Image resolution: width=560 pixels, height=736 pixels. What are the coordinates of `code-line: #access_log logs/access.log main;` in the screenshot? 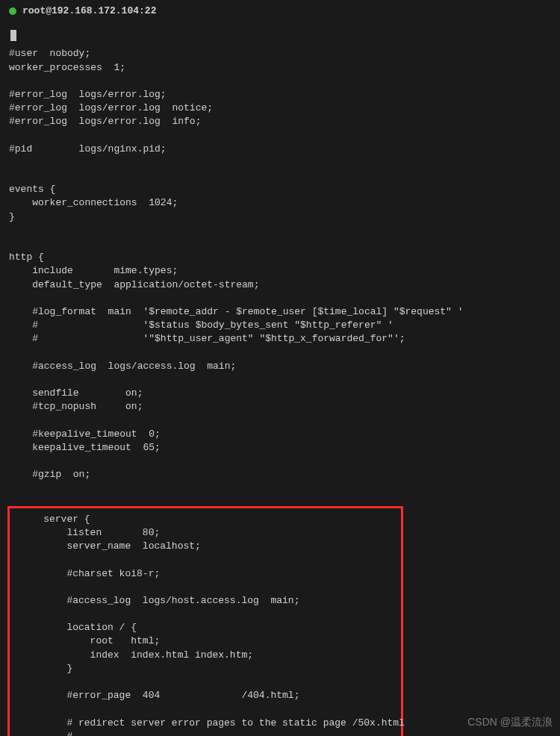 It's located at (280, 367).